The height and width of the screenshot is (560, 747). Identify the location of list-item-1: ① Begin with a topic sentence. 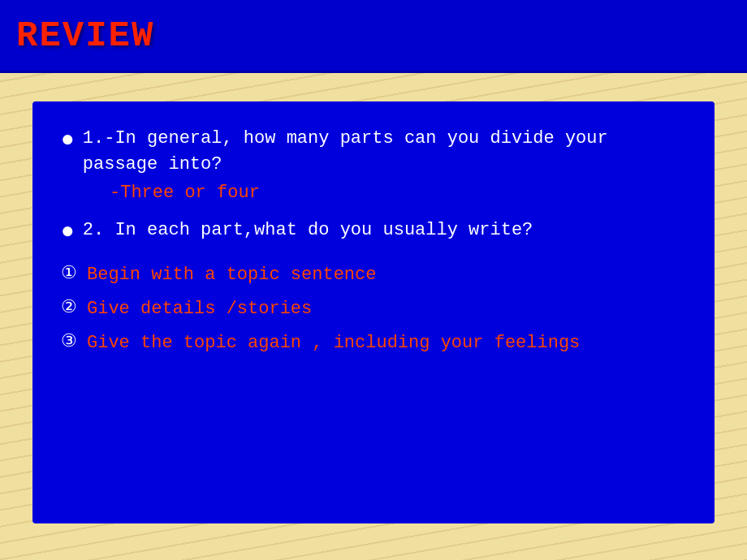
(374, 275).